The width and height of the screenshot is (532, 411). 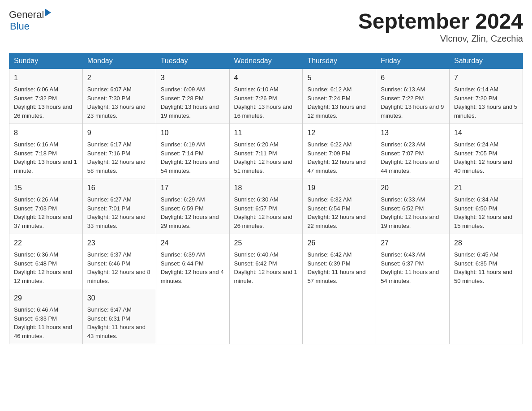 What do you see at coordinates (193, 207) in the screenshot?
I see `calendar-cell: 17Sunrise: 6:29 AMSunset: 6:59 PMDayligh…` at bounding box center [193, 207].